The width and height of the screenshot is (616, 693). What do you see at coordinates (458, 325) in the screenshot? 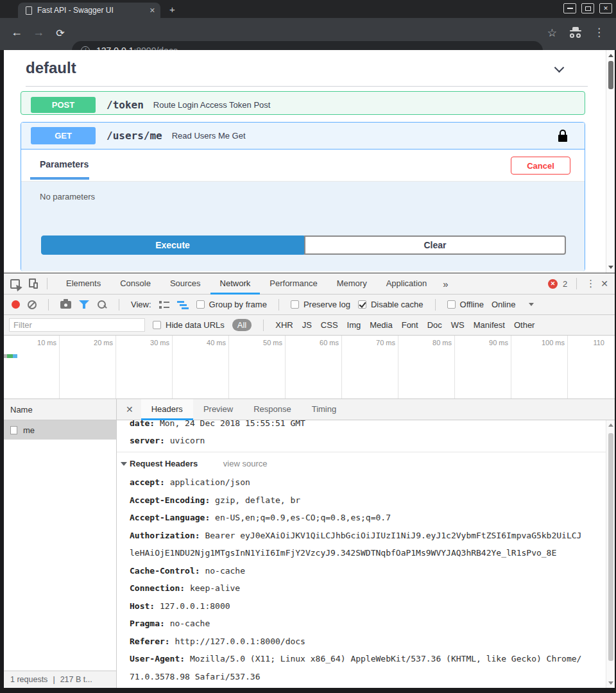
I see `filter-type: WS` at bounding box center [458, 325].